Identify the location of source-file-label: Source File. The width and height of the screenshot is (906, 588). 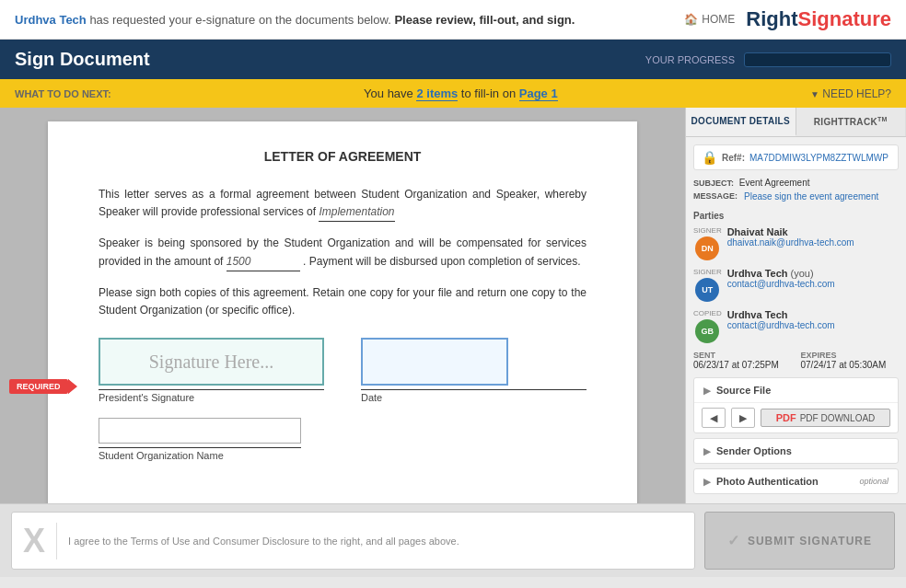
(744, 390).